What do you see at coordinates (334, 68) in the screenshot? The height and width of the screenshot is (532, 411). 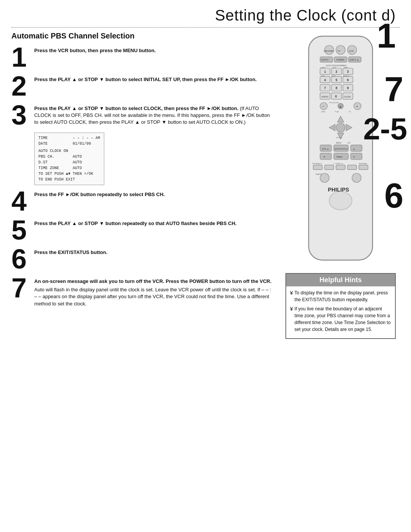 I see `svg-text: STOP` at bounding box center [334, 68].